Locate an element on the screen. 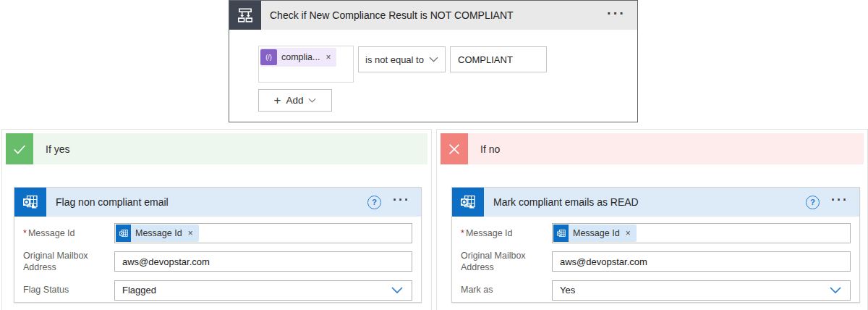 This screenshot has width=868, height=310. flag-status-label: Flag Status is located at coordinates (69, 290).